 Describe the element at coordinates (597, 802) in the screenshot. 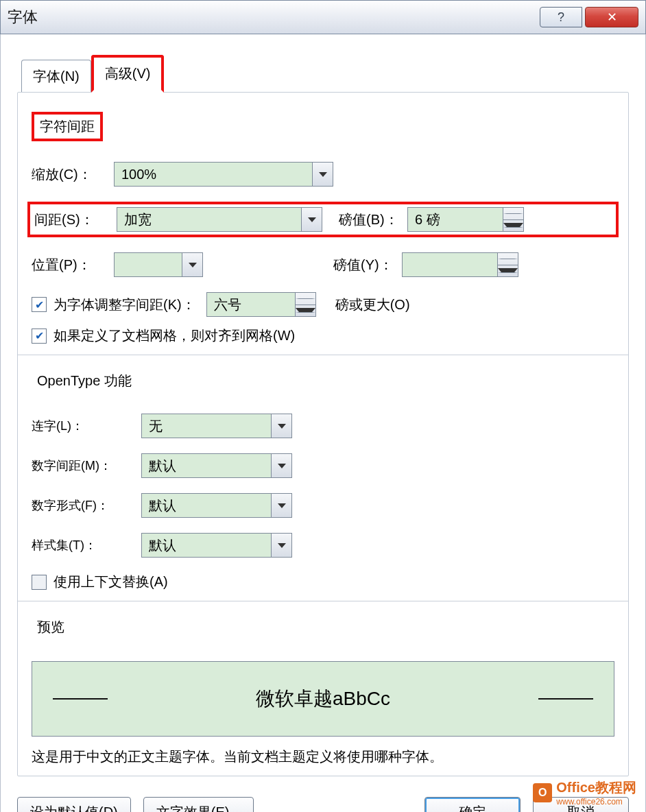

I see `watermark-url: www.office26.com` at that location.